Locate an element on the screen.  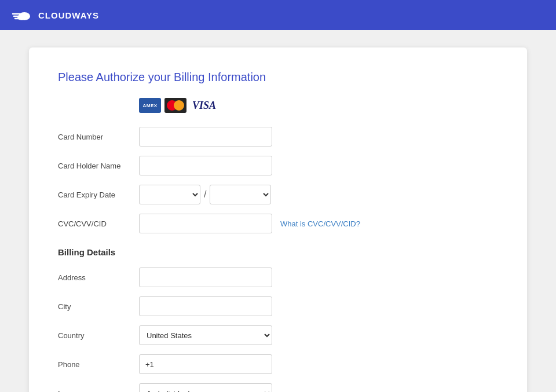
address-row: Address is located at coordinates (278, 277).